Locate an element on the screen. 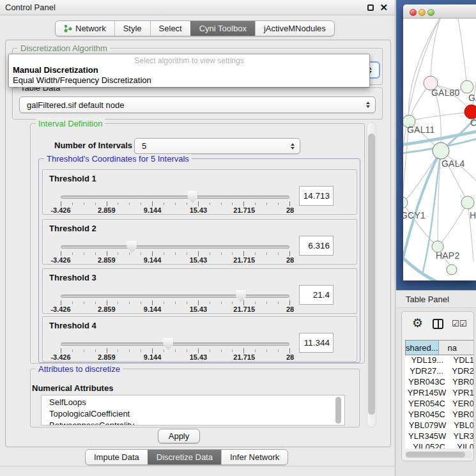 This screenshot has width=476, height=476. threshold-2-label: Threshold 2 is located at coordinates (73, 229).